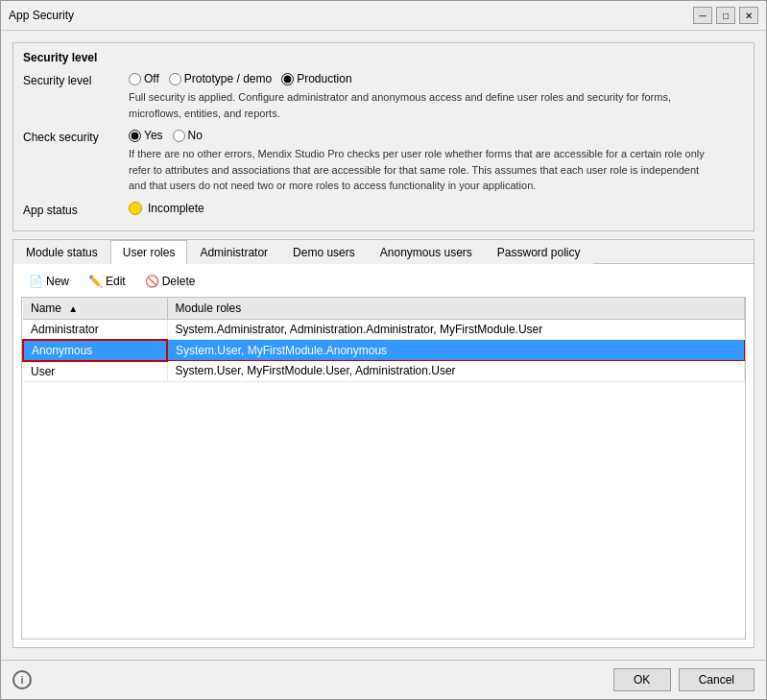 This screenshot has height=700, width=767. What do you see at coordinates (73, 309) in the screenshot?
I see `name-sort-icon: ▲` at bounding box center [73, 309].